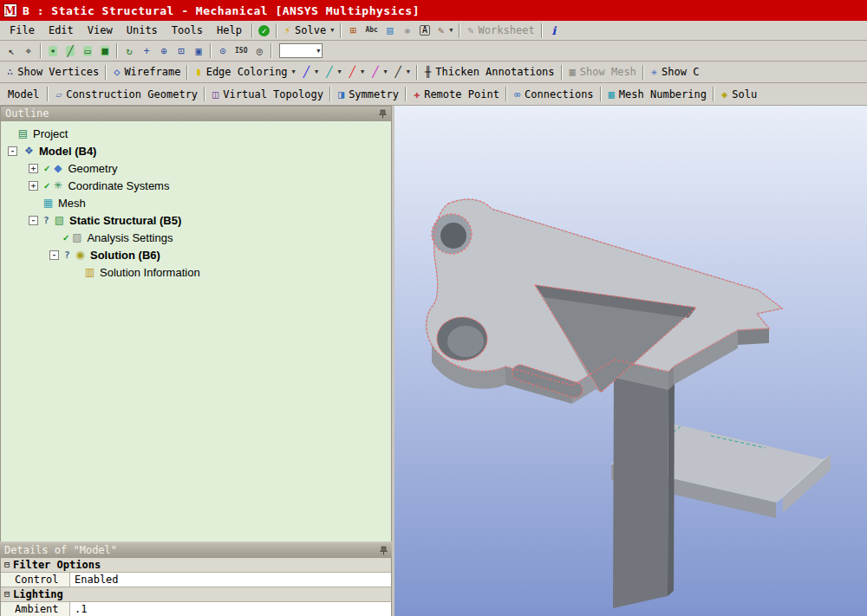  What do you see at coordinates (196, 551) in the screenshot?
I see `details-panel-header: Details of "Model"` at bounding box center [196, 551].